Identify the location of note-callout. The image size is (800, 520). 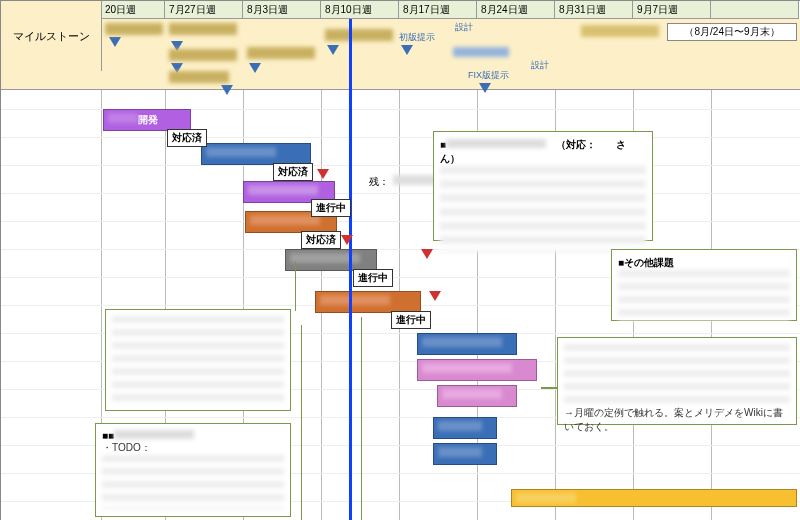
(198, 360).